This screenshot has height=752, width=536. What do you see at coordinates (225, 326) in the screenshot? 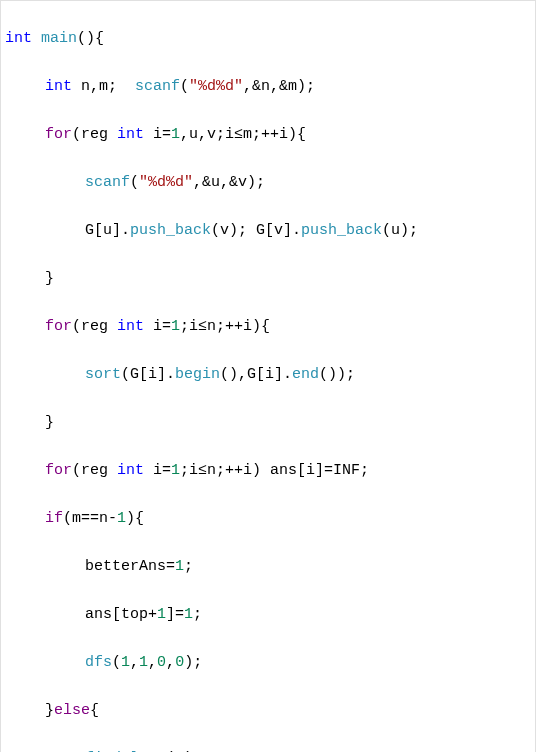
I see `text: ;i≤n;++i){` at bounding box center [225, 326].